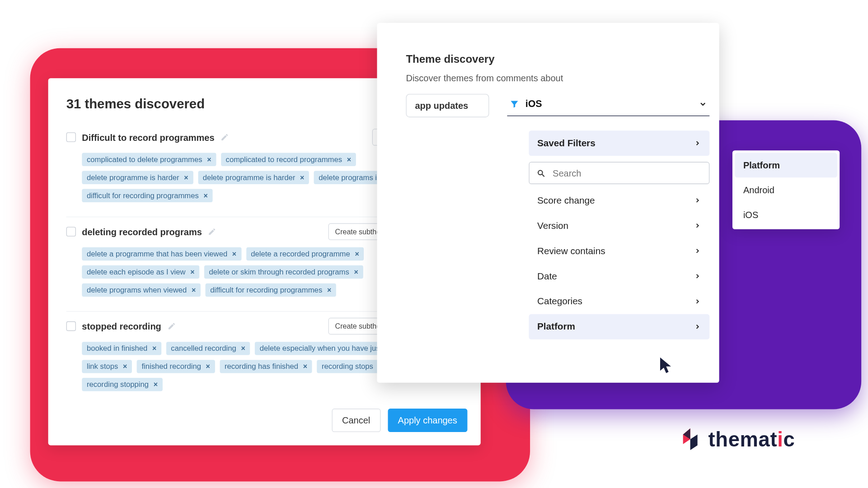  What do you see at coordinates (122, 385) in the screenshot?
I see `chip: recording stopping×` at bounding box center [122, 385].